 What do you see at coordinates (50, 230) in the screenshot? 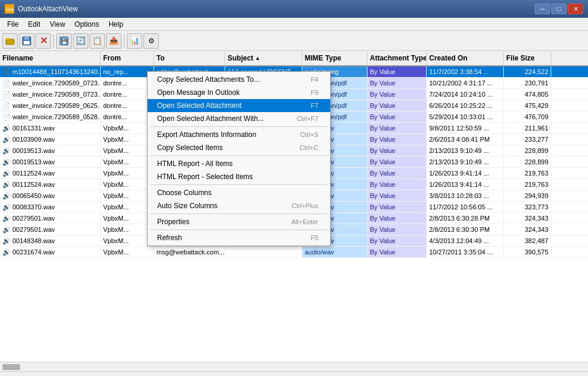
I see `cell-filename: 🔊 00279501.wav` at bounding box center [50, 230].